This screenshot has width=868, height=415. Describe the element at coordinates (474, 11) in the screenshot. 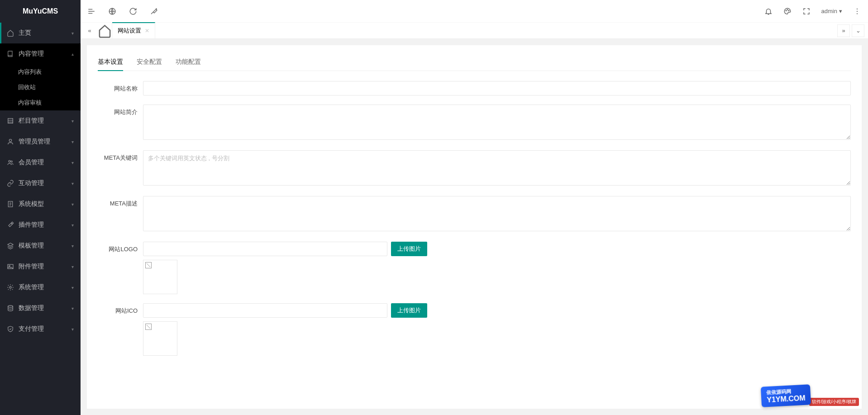

I see `topbar: admin ▾` at that location.